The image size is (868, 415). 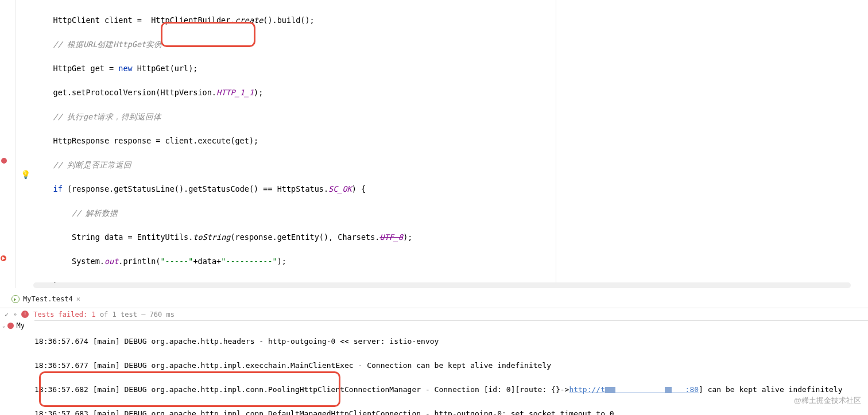 I want to click on comment: // 根据URL创建HttpGet实例, so click(x=108, y=44).